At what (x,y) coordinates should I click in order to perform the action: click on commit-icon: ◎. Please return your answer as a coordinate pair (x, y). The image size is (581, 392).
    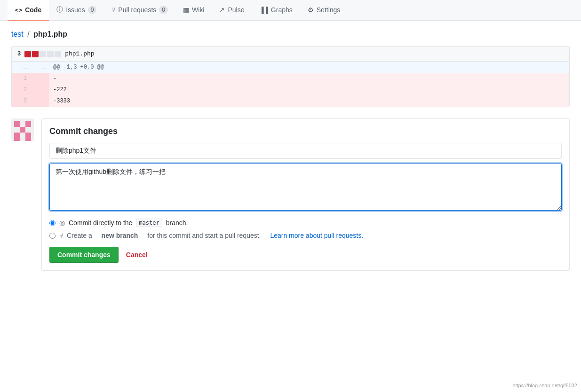
    Looking at the image, I should click on (62, 223).